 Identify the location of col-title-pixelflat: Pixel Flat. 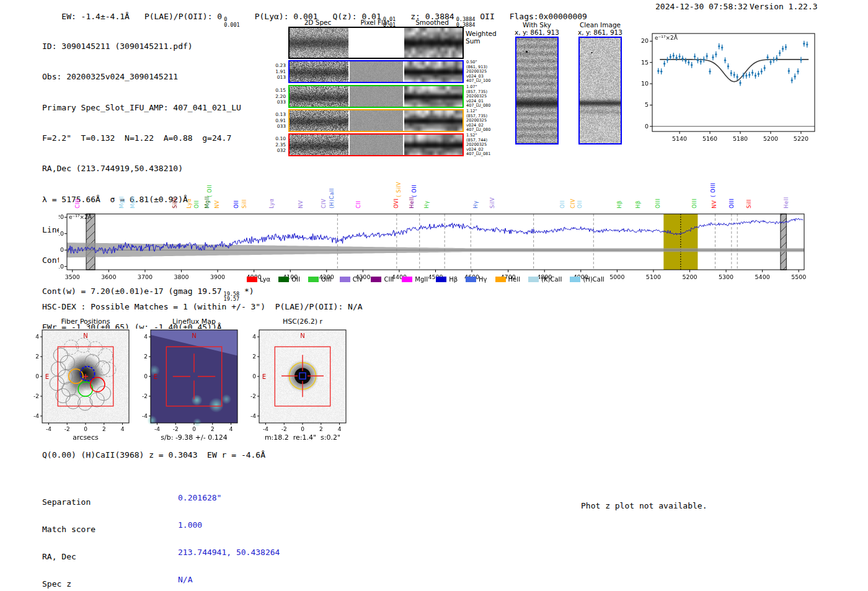
(375, 22).